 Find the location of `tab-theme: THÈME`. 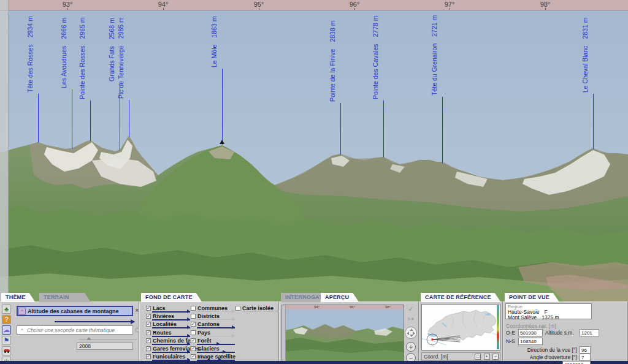

tab-theme: THÈME is located at coordinates (18, 298).